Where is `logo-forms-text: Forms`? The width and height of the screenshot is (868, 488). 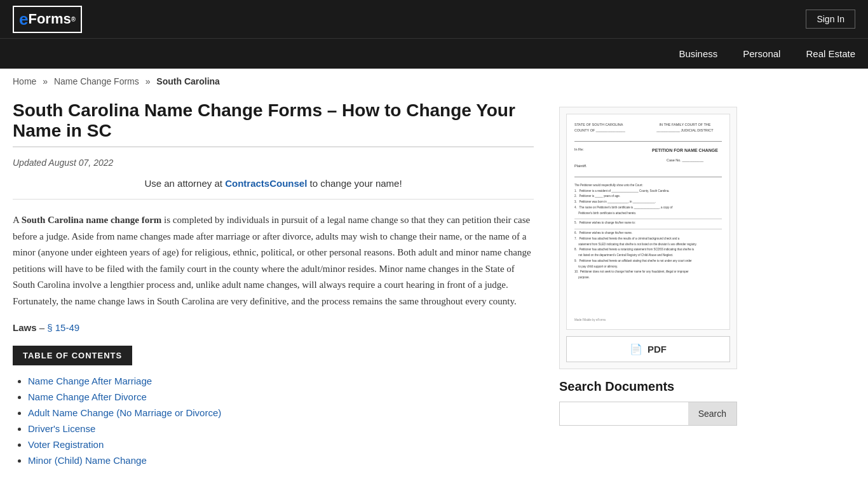 logo-forms-text: Forms is located at coordinates (50, 19).